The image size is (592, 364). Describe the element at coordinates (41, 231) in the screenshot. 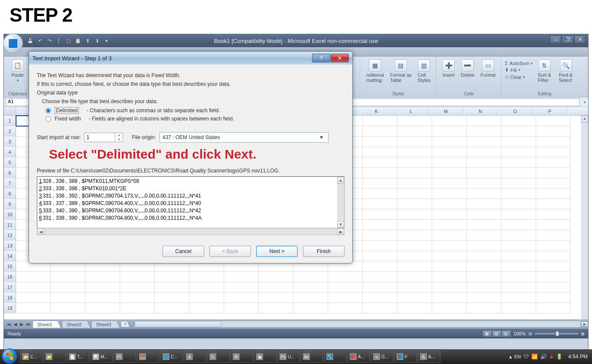

I see `preview-scroll-left-icon: ◀` at that location.